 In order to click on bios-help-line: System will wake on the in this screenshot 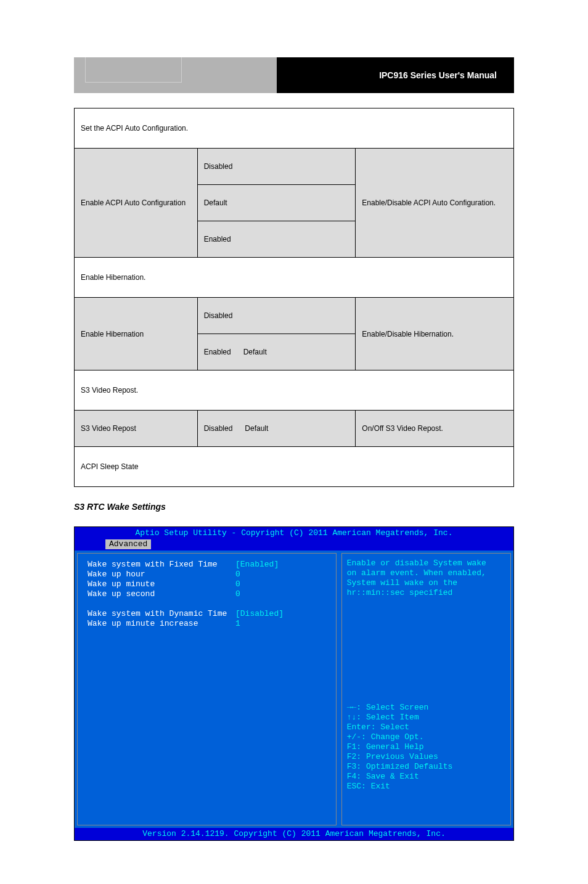, I will do `click(427, 583)`.